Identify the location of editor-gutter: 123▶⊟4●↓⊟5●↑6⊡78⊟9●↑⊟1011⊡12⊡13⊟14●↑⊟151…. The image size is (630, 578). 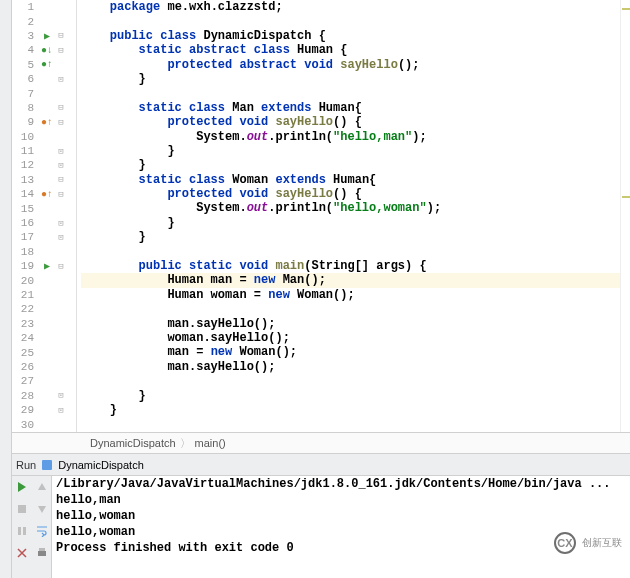
(44, 216).